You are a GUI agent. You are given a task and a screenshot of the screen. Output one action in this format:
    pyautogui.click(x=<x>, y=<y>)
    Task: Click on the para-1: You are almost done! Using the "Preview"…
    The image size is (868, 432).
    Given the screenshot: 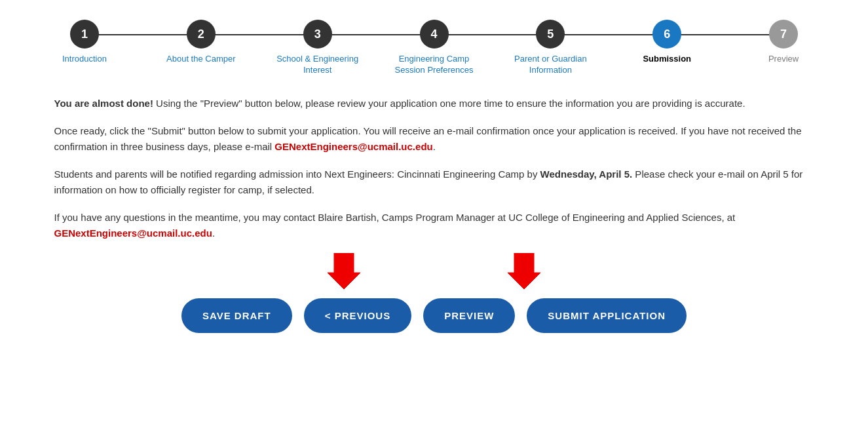 What is the action you would take?
    pyautogui.click(x=434, y=104)
    